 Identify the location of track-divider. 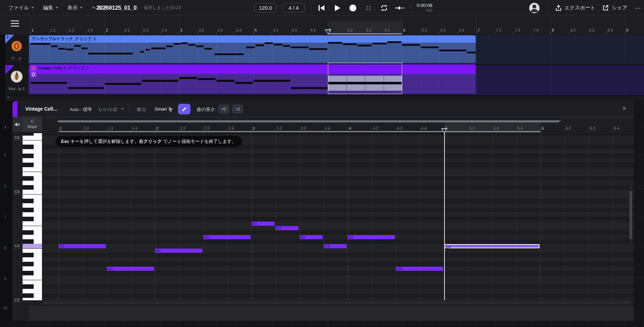
(639, 186).